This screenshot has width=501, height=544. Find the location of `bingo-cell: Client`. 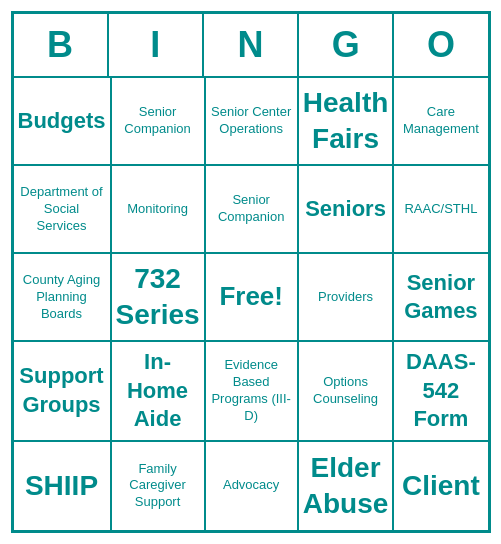

bingo-cell: Client is located at coordinates (440, 486).